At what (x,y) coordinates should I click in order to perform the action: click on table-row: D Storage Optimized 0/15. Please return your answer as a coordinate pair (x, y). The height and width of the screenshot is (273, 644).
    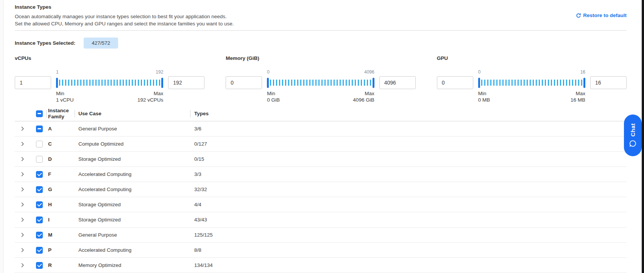
    Looking at the image, I should click on (321, 159).